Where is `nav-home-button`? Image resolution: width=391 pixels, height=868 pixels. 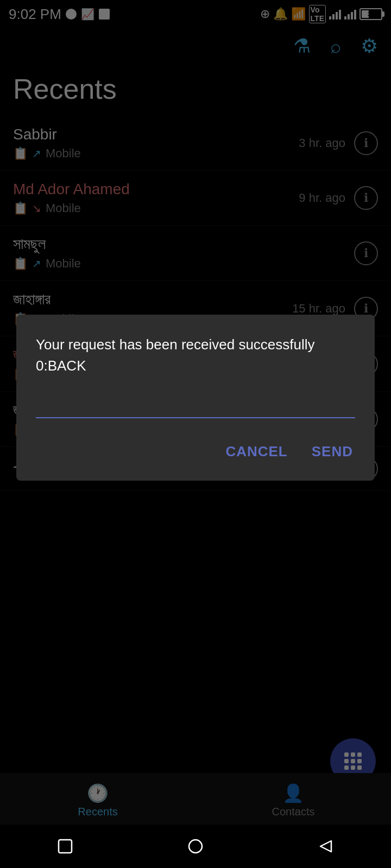 nav-home-button is located at coordinates (195, 846).